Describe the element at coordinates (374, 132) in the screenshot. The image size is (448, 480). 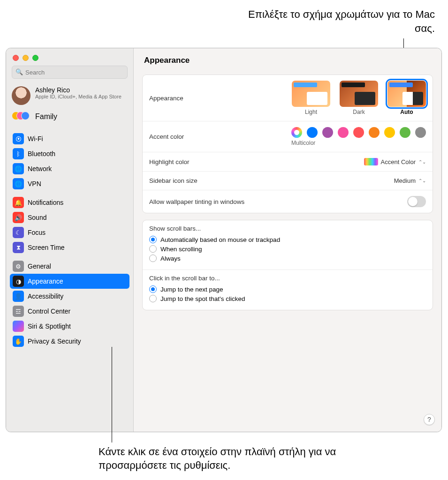
I see `accent-swatch-orange` at that location.